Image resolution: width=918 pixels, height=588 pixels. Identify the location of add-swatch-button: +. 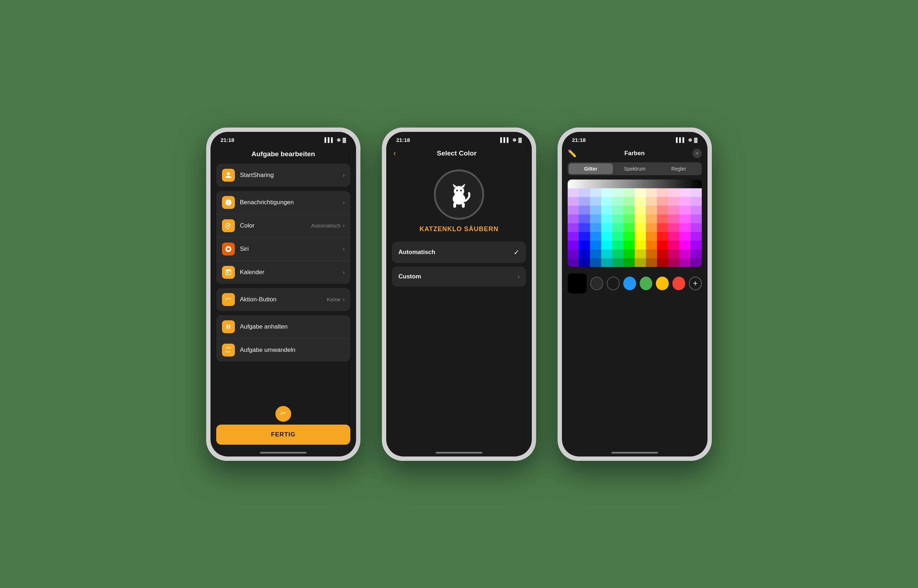
(695, 283).